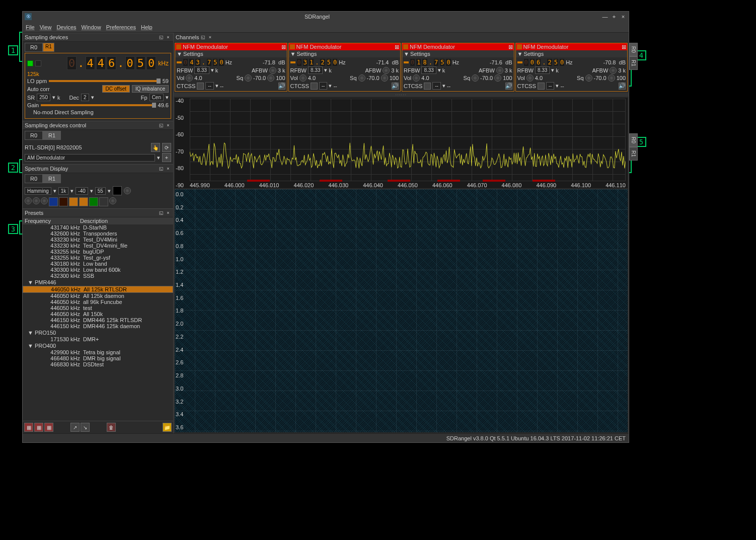 Image resolution: width=756 pixels, height=540 pixels. I want to click on dc-offset-button: DC offset, so click(116, 89).